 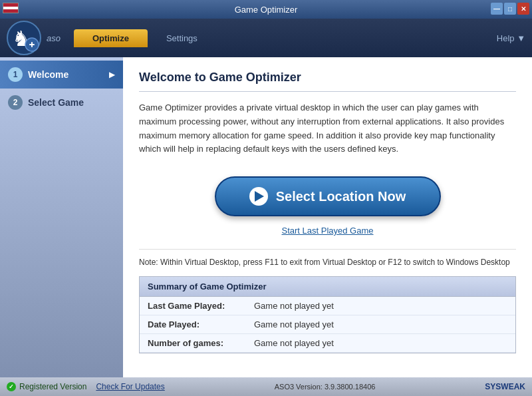 I want to click on page-title: Welcome to Game Optimizer, so click(x=327, y=81).